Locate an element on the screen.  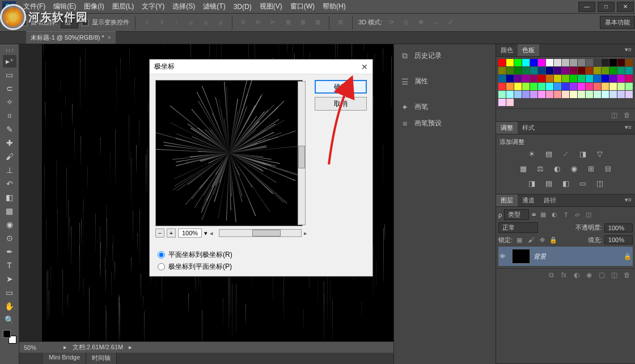
auto-select-checkbox is located at coordinates (24, 23).